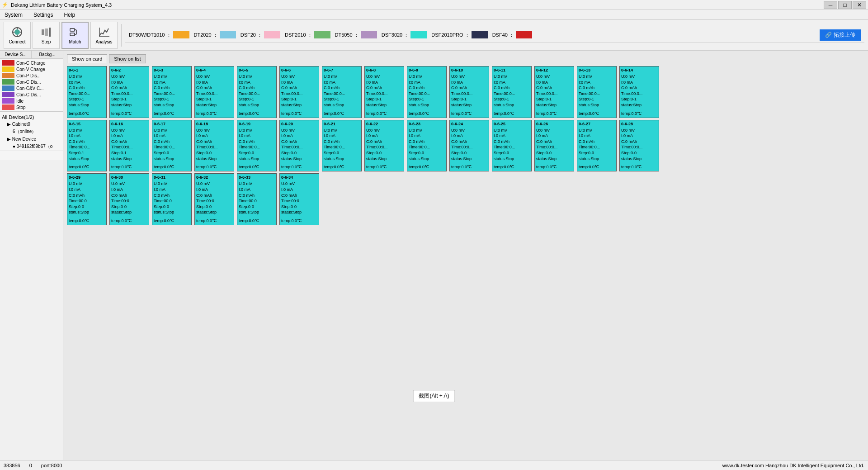 This screenshot has height=470, width=868. Describe the element at coordinates (512, 35) in the screenshot. I see `legend-dsf40: DSF40 ：` at that location.